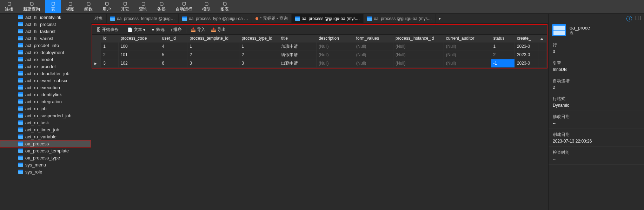 This screenshot has height=210, width=644. I want to click on cell-process_type_id: 2, so click(259, 55).